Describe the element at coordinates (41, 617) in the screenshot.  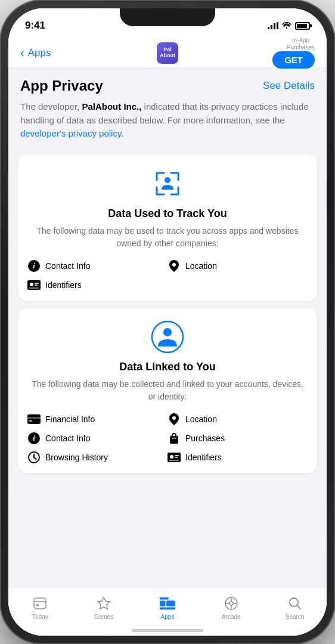
I see `tab-today-label: Today` at that location.